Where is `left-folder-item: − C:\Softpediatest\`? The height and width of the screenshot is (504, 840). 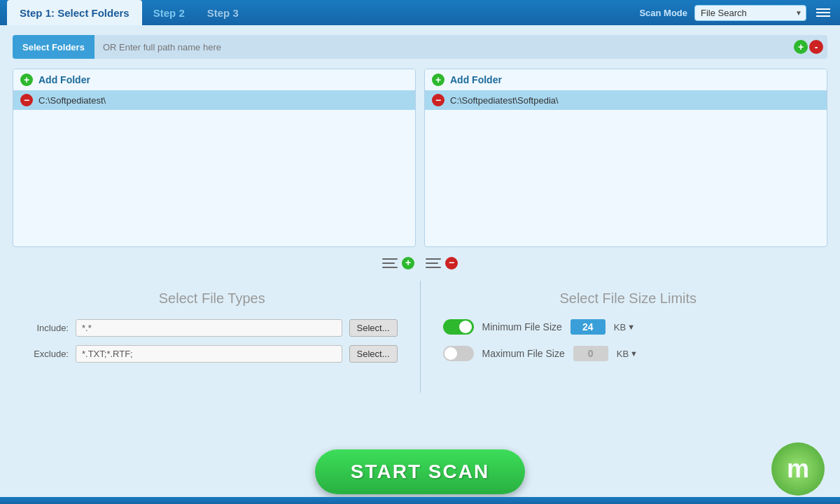
left-folder-item: − C:\Softpediatest\ is located at coordinates (214, 100).